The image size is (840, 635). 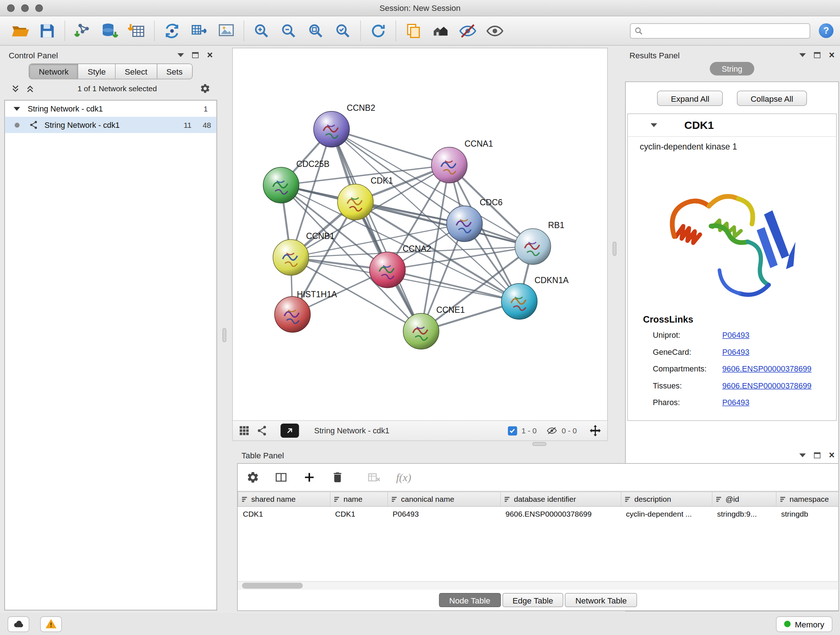 What do you see at coordinates (535, 298) in the screenshot?
I see `network-node-CDKN1A: CDKN1A` at bounding box center [535, 298].